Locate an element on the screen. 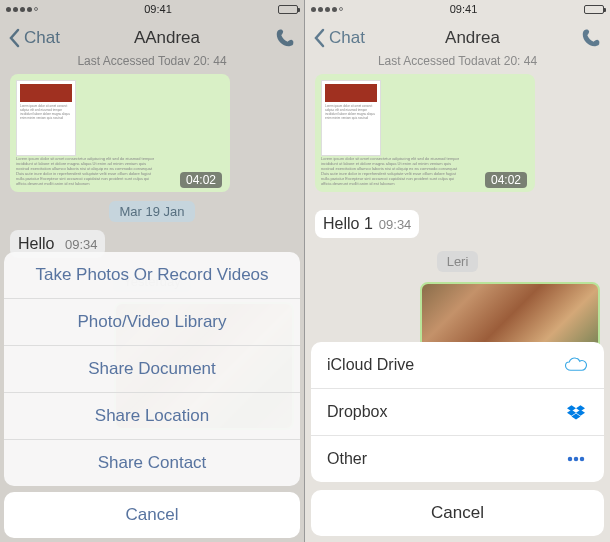 The image size is (610, 542). date-divider: Leri is located at coordinates (458, 261).